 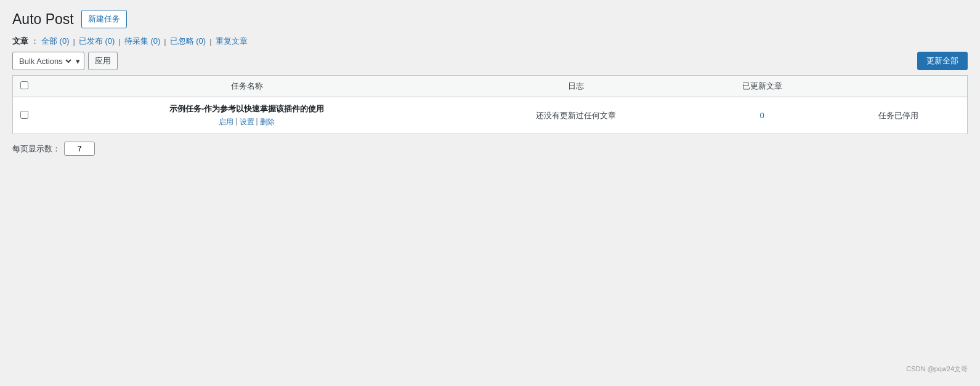 What do you see at coordinates (761, 116) in the screenshot?
I see `task-count-cell: 0` at bounding box center [761, 116].